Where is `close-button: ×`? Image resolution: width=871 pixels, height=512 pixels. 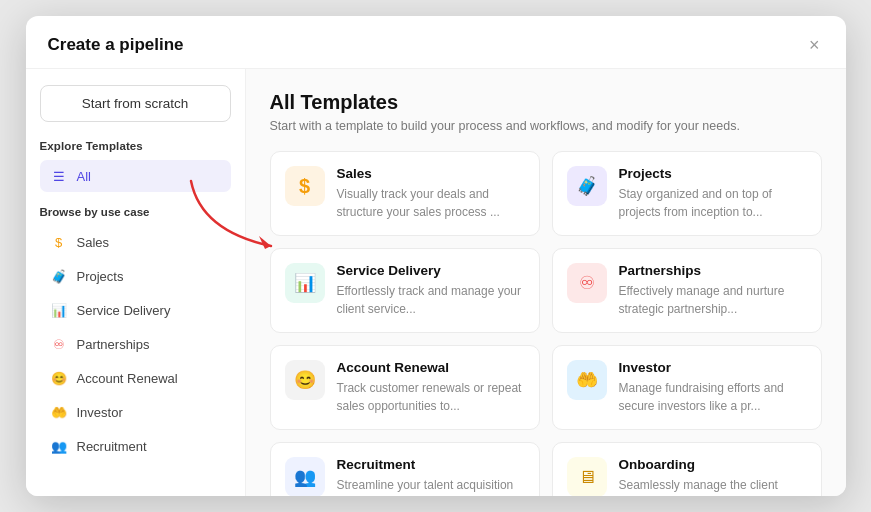 close-button: × is located at coordinates (814, 45).